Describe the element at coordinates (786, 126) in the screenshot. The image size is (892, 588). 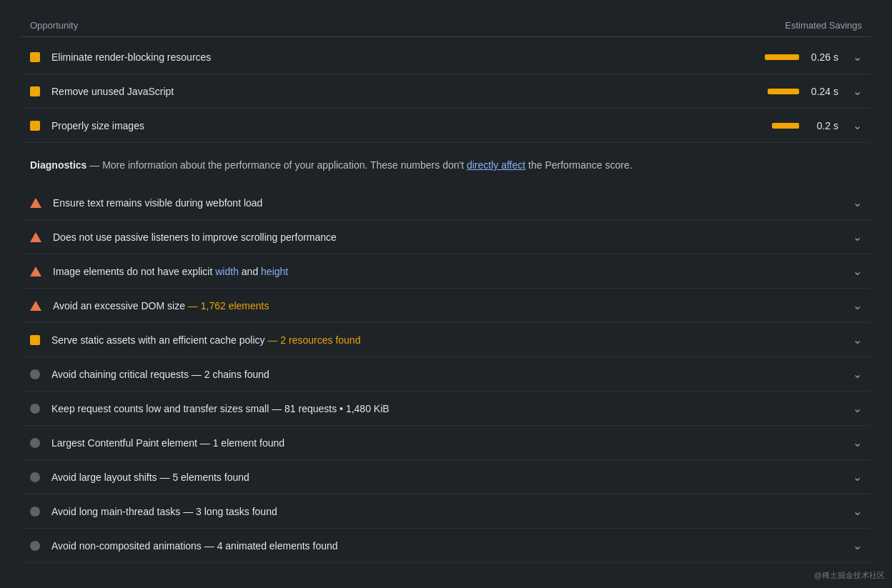
I see `savings-bar-size-images` at that location.